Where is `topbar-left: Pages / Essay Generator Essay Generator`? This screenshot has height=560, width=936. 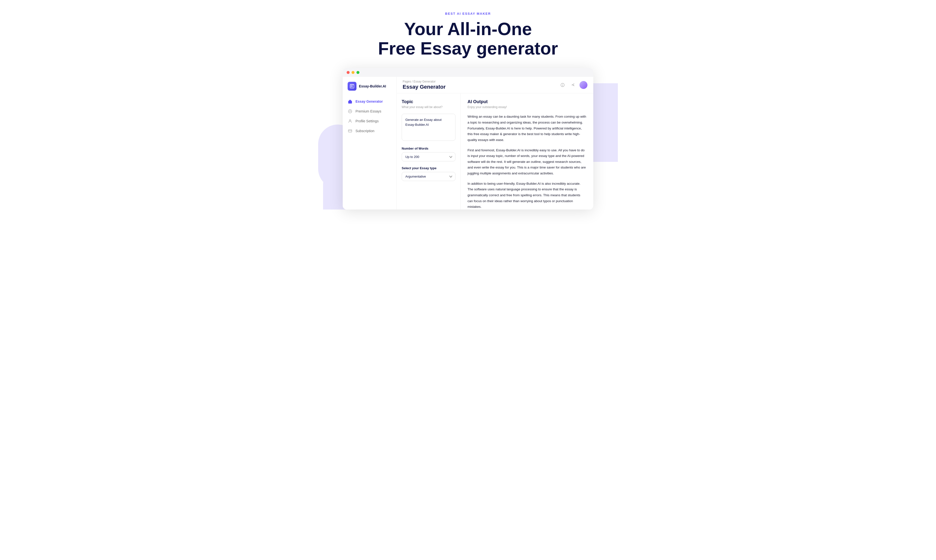 topbar-left: Pages / Essay Generator Essay Generator is located at coordinates (424, 85).